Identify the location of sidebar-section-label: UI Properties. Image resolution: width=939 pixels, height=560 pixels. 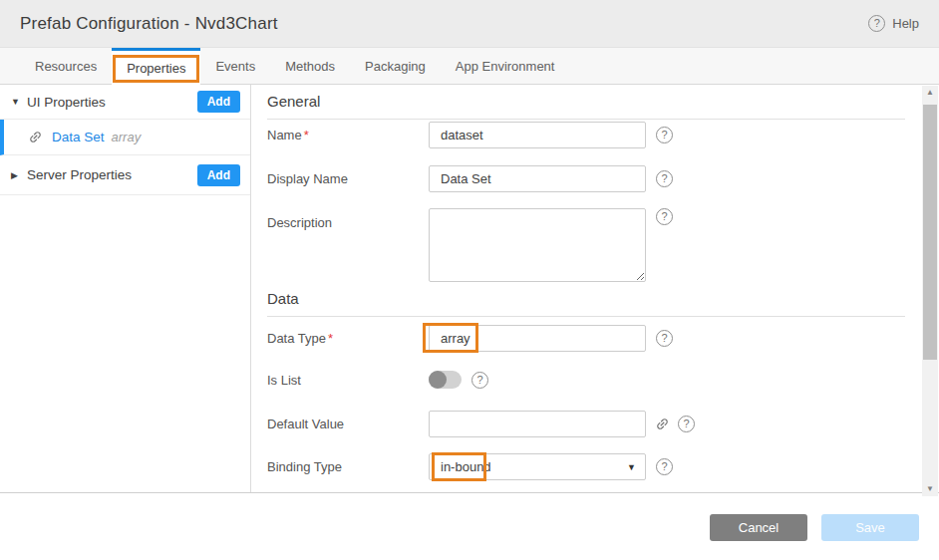
(66, 102).